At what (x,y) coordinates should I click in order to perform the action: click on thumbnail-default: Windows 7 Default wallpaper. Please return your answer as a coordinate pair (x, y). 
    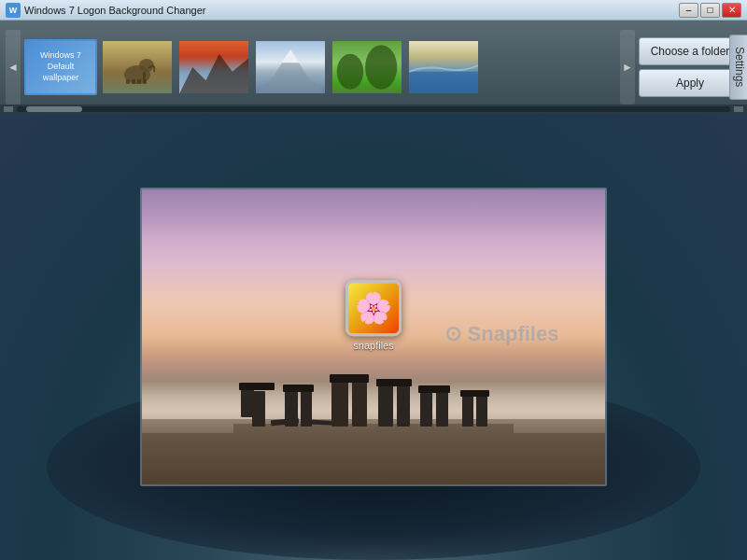
    Looking at the image, I should click on (61, 67).